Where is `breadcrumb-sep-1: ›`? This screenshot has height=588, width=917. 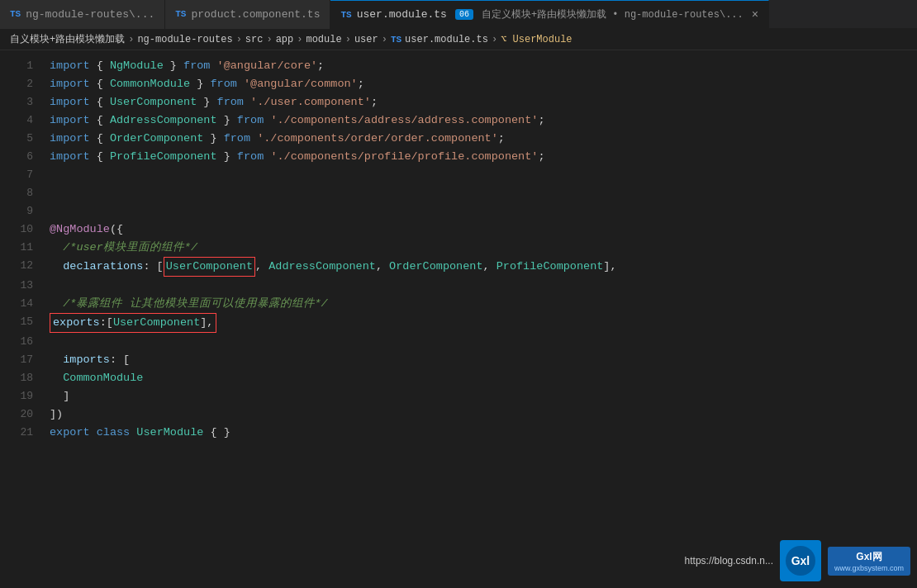 breadcrumb-sep-1: › is located at coordinates (131, 40).